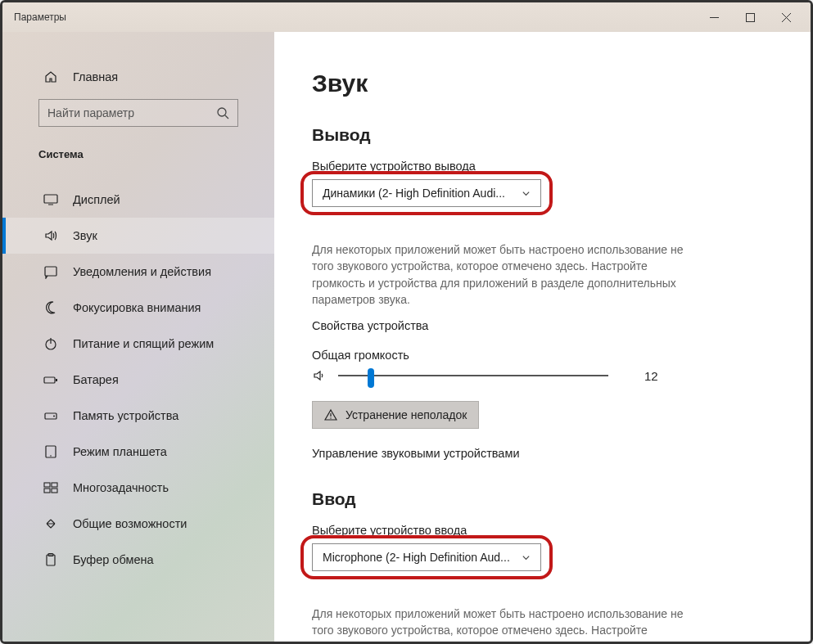 This screenshot has height=644, width=813. Describe the element at coordinates (142, 272) in the screenshot. I see `sidebar-item-label: Уведомления и действия` at that location.